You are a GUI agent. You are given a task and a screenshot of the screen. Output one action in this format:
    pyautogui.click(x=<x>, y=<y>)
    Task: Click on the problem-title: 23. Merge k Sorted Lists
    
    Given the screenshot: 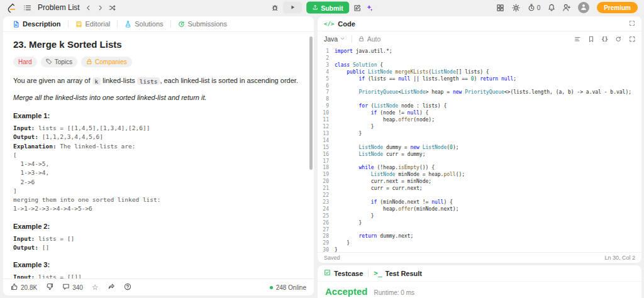 What is the action you would take?
    pyautogui.click(x=156, y=44)
    